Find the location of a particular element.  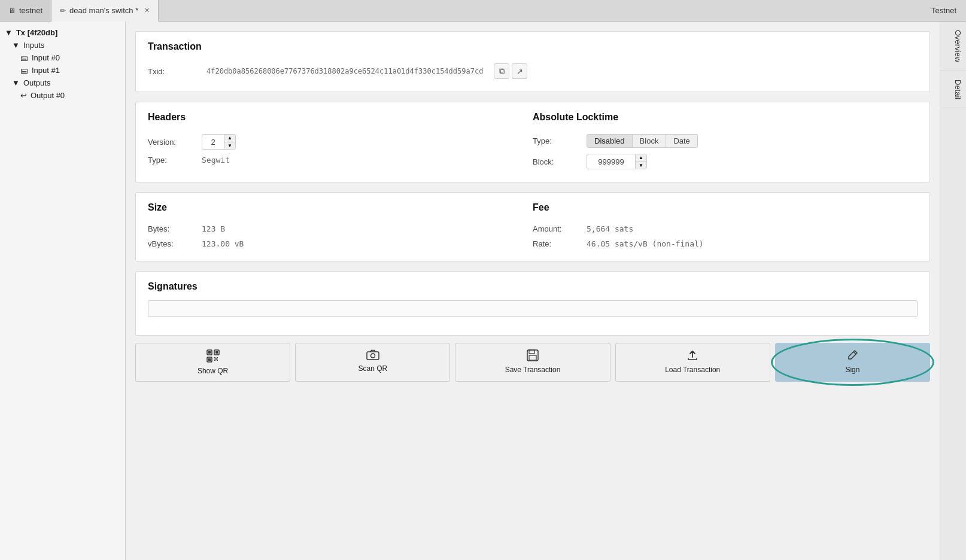

sidebar-item-inputs: ▼ Inputs is located at coordinates (62, 45).